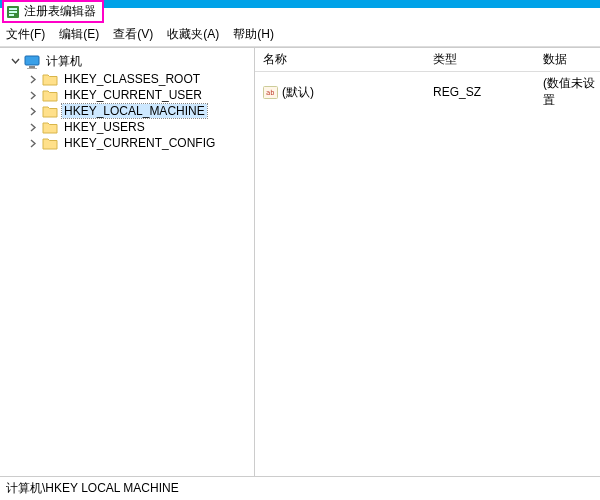 This screenshot has height=500, width=600. What do you see at coordinates (53, 12) in the screenshot?
I see `window-title-box: 注册表编辑器` at bounding box center [53, 12].